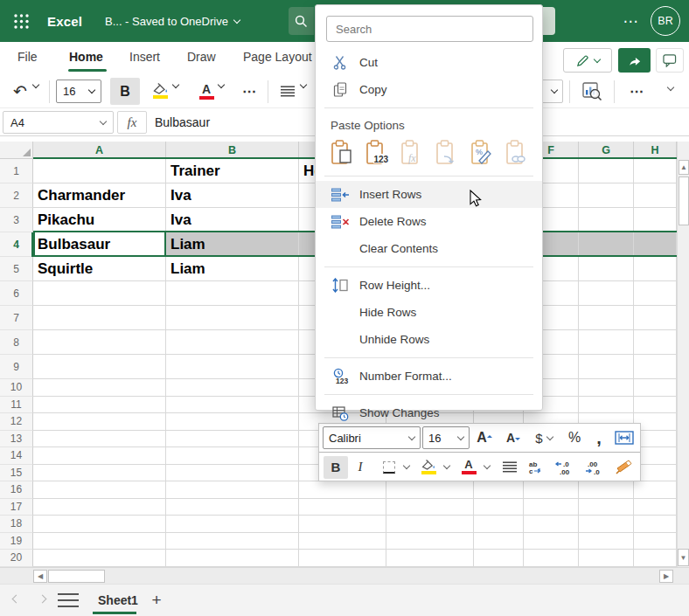 Image resolution: width=689 pixels, height=616 pixels. I want to click on vertical-scrollbar: ▲ ▼, so click(683, 355).